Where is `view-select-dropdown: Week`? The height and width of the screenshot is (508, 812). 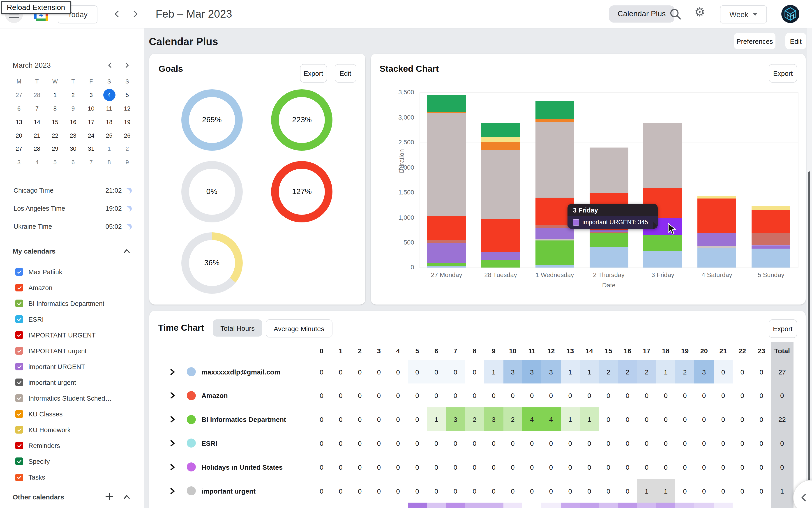
view-select-dropdown: Week is located at coordinates (743, 14).